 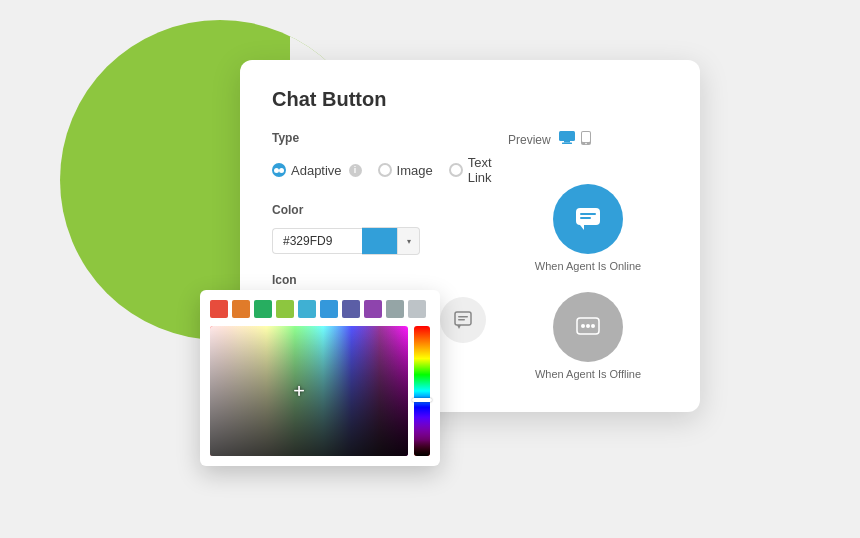 I want to click on swatch-gray, so click(x=395, y=309).